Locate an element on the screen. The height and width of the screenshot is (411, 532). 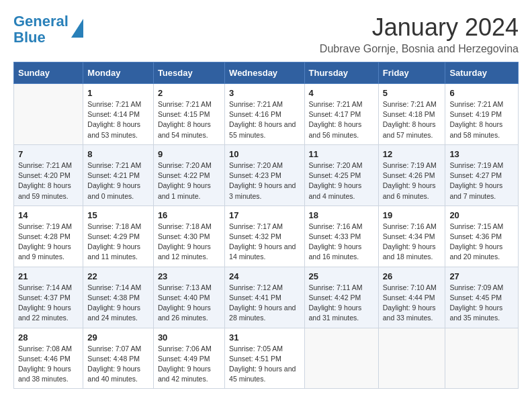
day-number: 16 is located at coordinates (189, 215).